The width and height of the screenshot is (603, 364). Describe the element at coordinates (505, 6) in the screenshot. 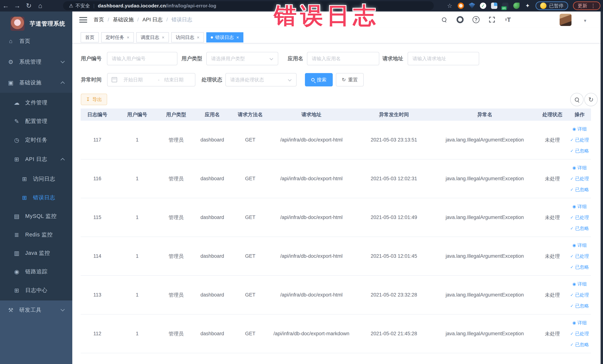

I see `extension-icon-switch: on` at that location.